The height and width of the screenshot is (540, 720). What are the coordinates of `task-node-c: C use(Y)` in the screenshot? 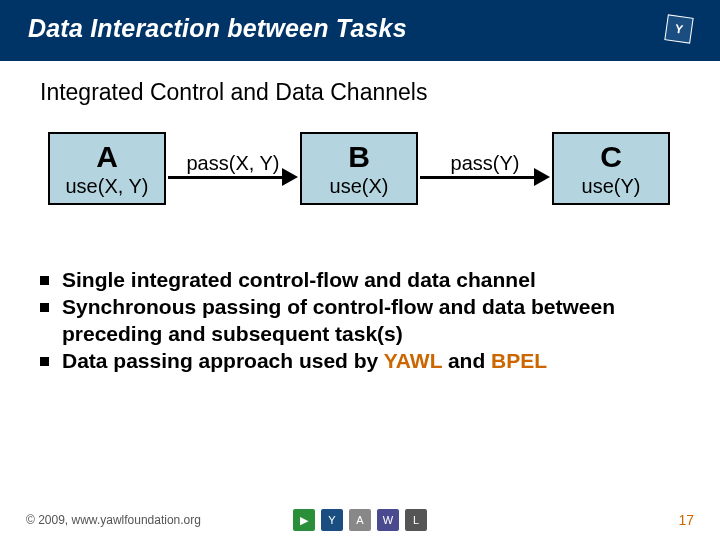 It's located at (611, 168).